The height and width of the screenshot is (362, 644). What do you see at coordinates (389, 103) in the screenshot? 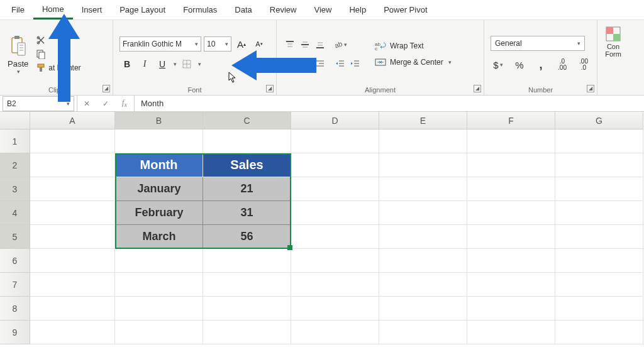
I see `formula-bar-input: Month` at bounding box center [389, 103].